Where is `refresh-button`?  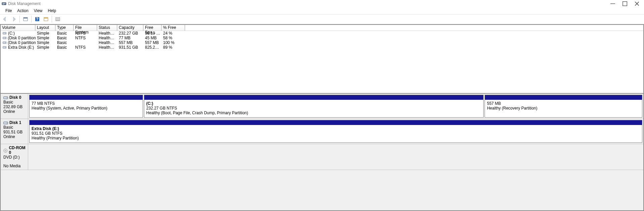 refresh-button is located at coordinates (26, 19).